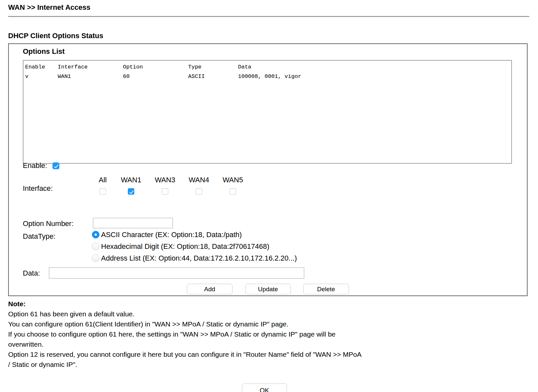  I want to click on datatype-ascii-radio, so click(96, 235).